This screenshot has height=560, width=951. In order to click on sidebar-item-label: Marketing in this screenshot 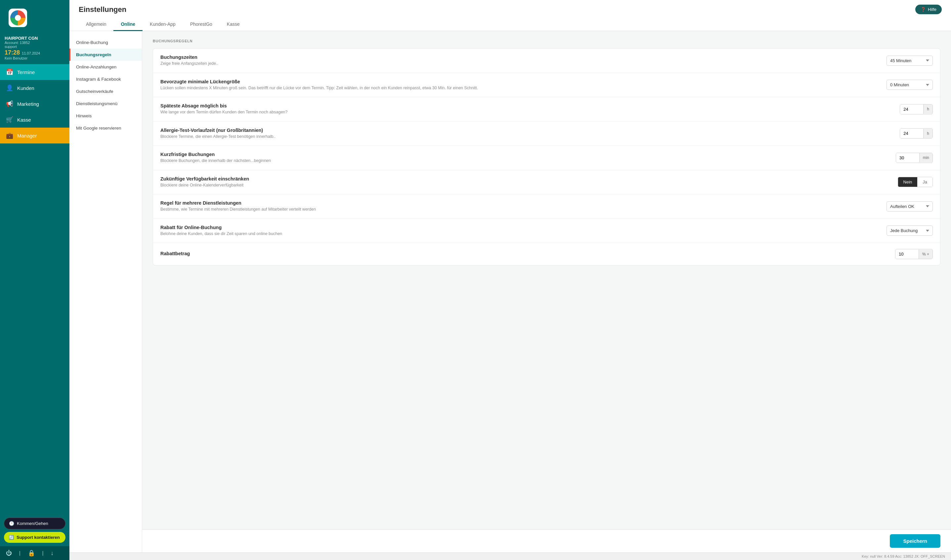, I will do `click(28, 104)`.